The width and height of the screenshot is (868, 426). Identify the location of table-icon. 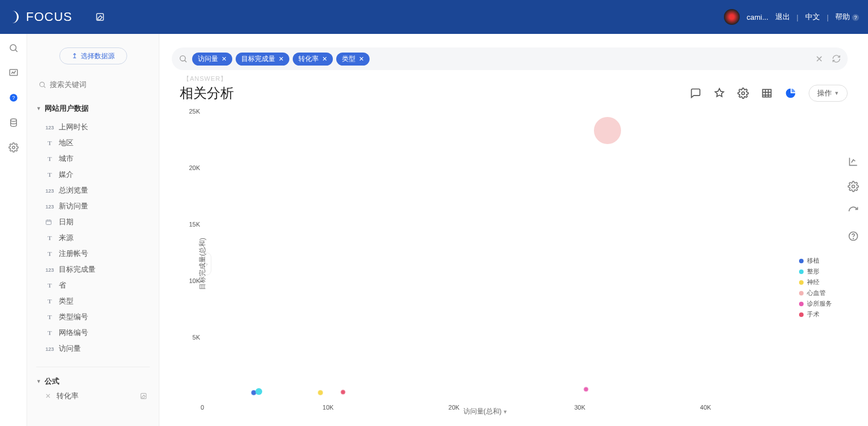
(767, 93).